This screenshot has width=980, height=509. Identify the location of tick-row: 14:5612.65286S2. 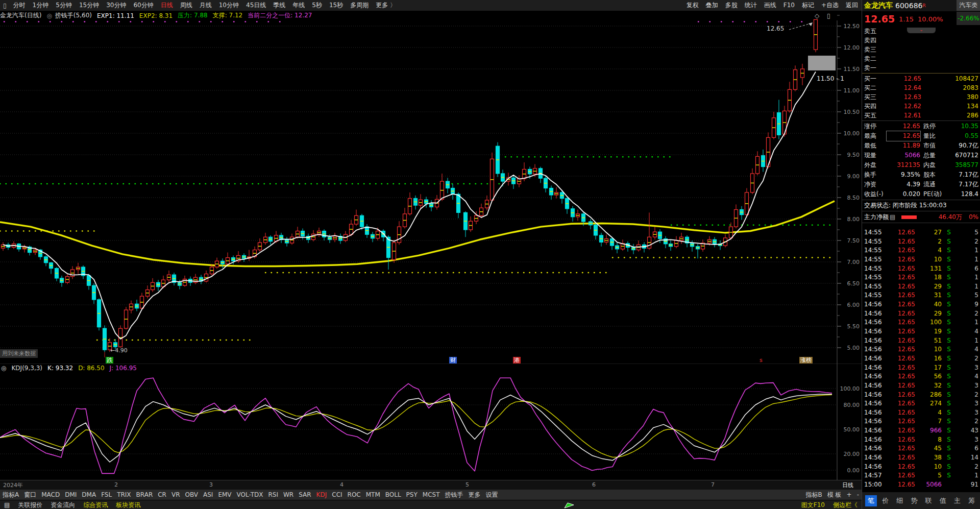
(921, 395).